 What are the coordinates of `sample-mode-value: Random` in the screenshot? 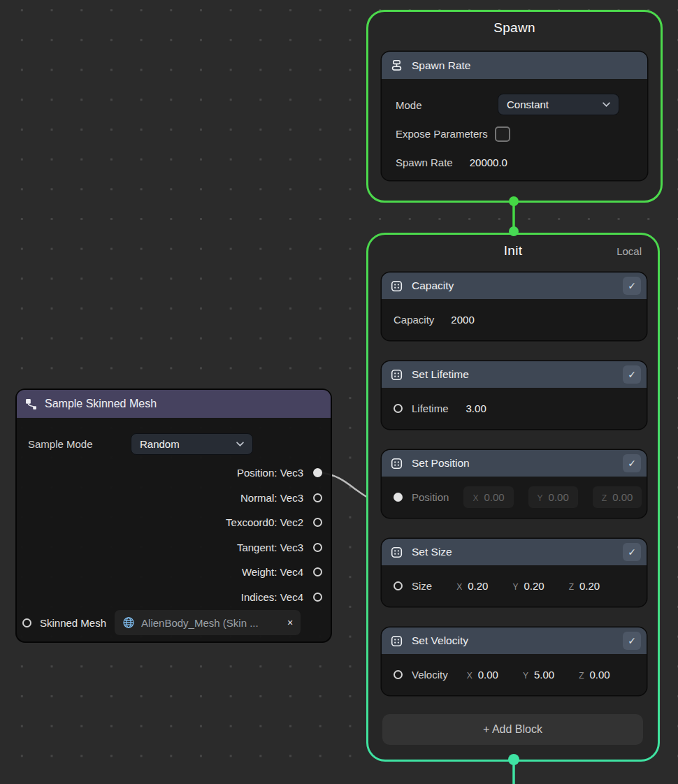 It's located at (159, 444).